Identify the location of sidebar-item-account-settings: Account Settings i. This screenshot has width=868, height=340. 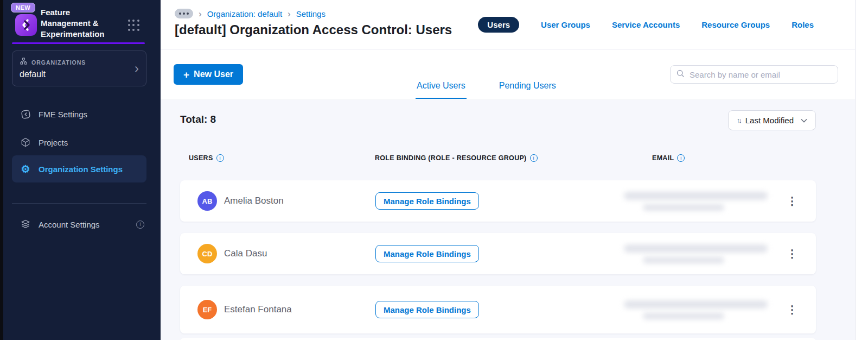
(79, 224).